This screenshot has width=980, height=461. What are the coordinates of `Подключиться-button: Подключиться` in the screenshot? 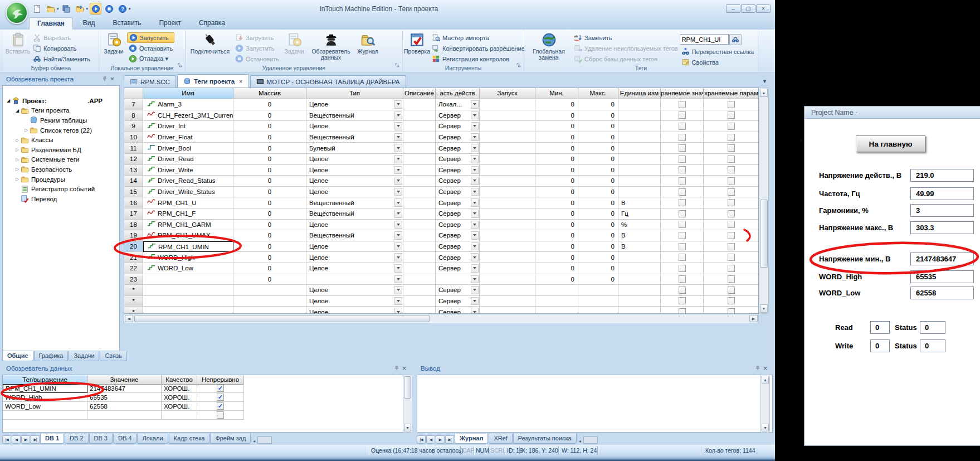 It's located at (210, 48).